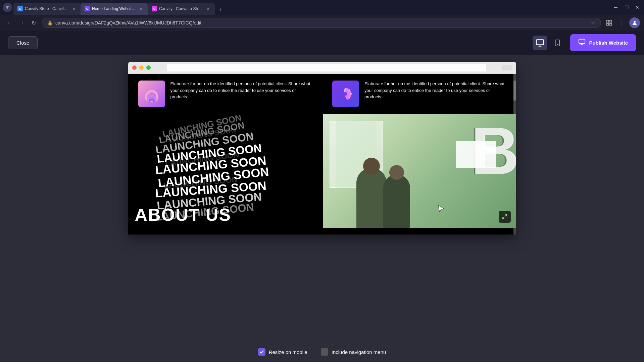 Image resolution: width=644 pixels, height=362 pixels. Describe the element at coordinates (241, 91) in the screenshot. I see `service-card-1-text: Elaborate further on the identified pers…` at that location.